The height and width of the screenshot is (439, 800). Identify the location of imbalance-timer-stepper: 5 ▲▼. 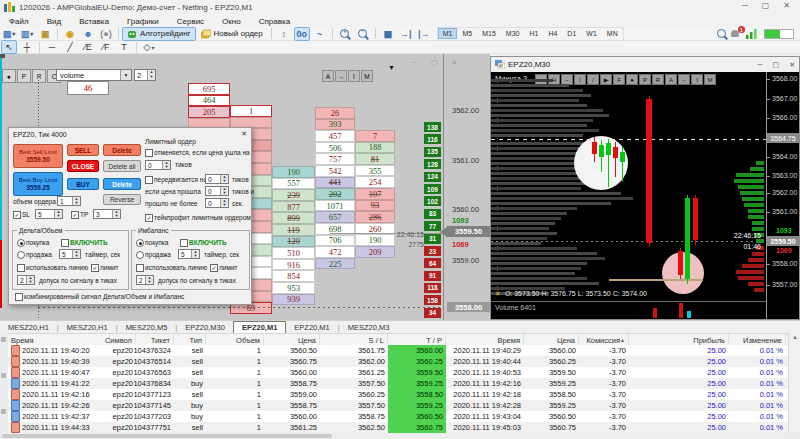
(189, 254).